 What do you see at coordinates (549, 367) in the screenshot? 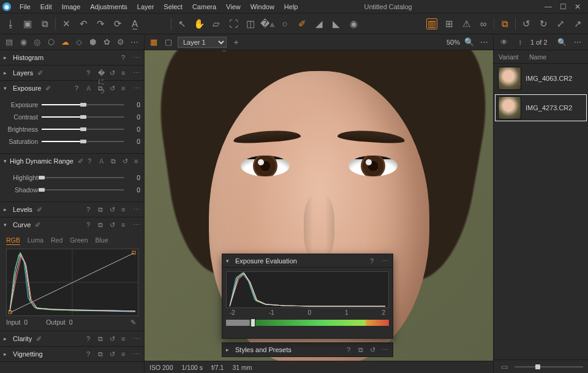
I see `thumb-size-slider` at bounding box center [549, 367].